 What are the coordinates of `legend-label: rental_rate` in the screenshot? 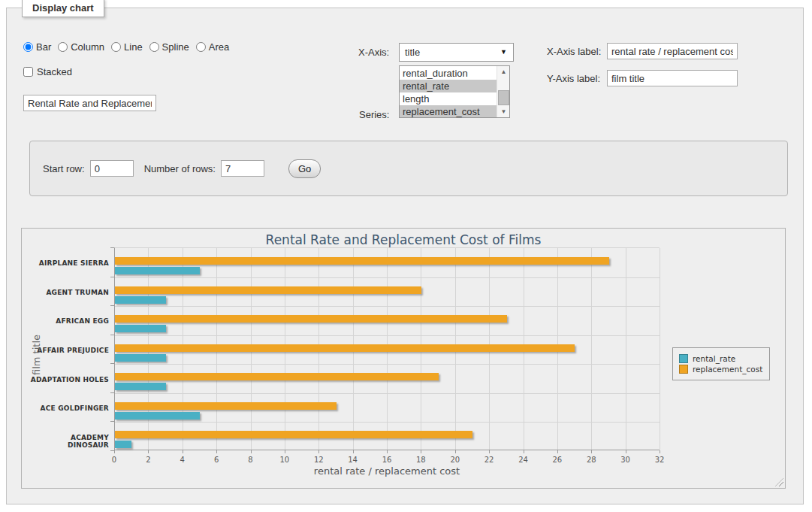 It's located at (714, 359).